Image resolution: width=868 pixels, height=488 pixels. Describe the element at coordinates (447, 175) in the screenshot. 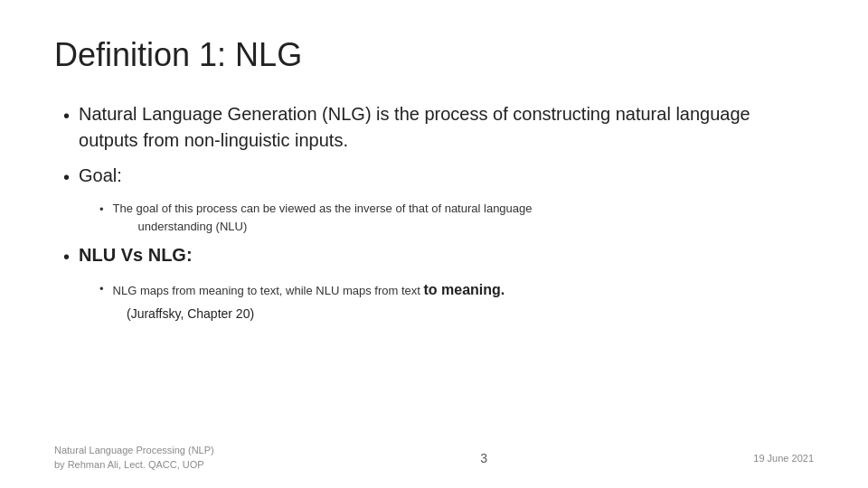

I see `goal-label: Goal:` at that location.